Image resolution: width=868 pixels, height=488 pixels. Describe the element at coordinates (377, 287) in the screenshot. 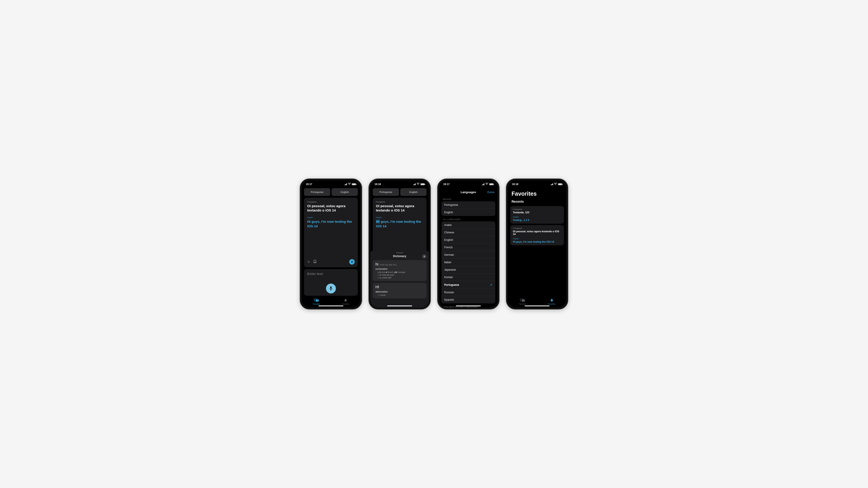

I see `headword: HI` at that location.